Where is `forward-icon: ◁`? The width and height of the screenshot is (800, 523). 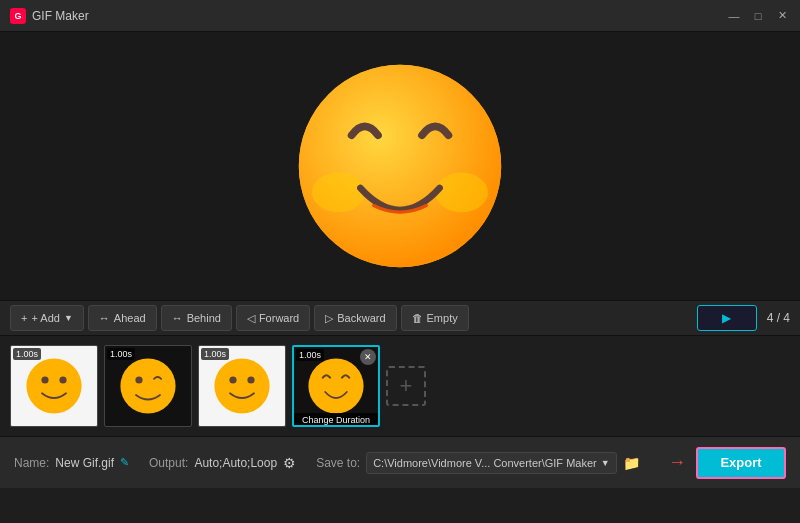 forward-icon: ◁ is located at coordinates (251, 318).